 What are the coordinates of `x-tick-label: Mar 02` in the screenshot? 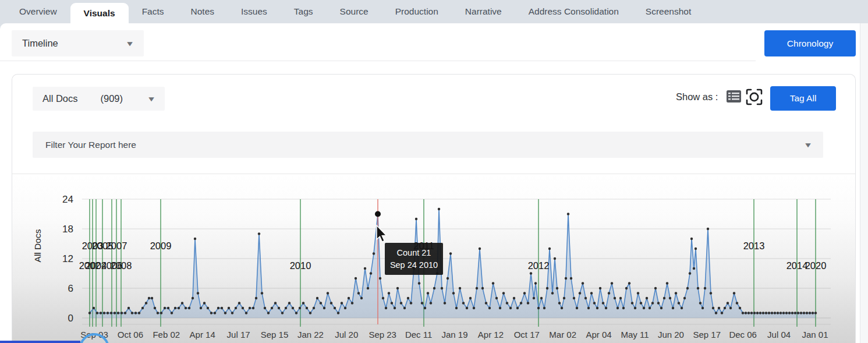 It's located at (562, 334).